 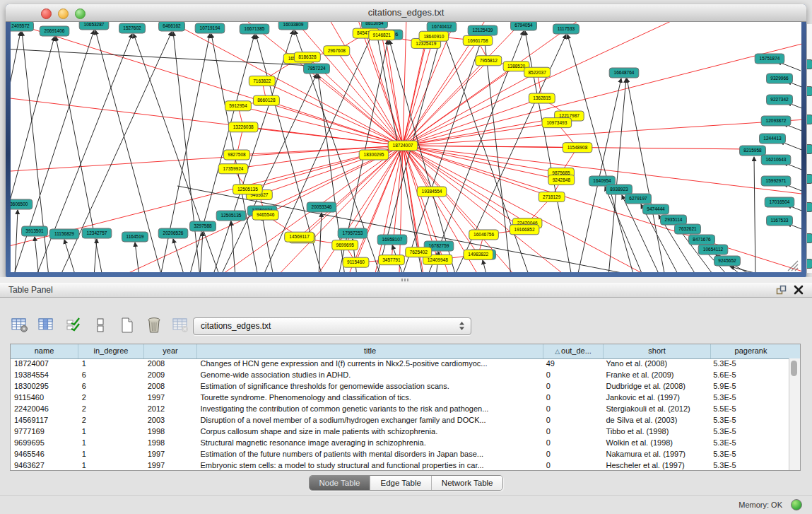 I want to click on table-row: 946362711997Embryonic stem cells: a mode…, so click(x=400, y=465).